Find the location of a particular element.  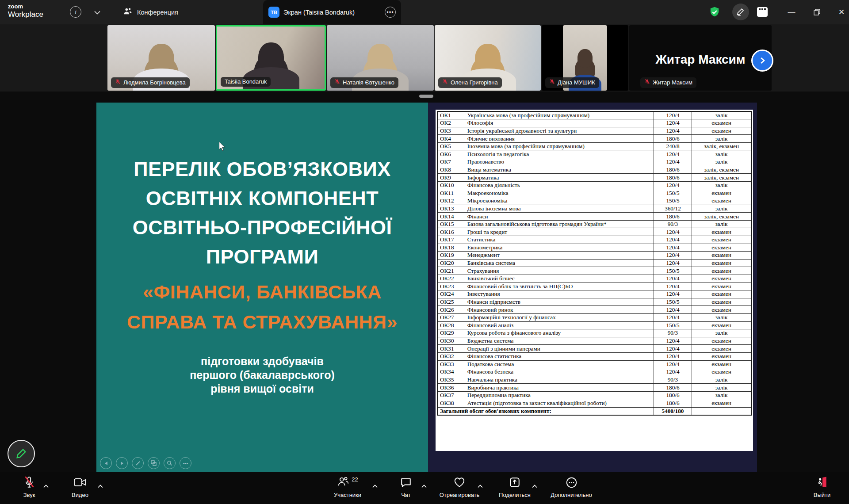

minimize-button: — is located at coordinates (792, 12).